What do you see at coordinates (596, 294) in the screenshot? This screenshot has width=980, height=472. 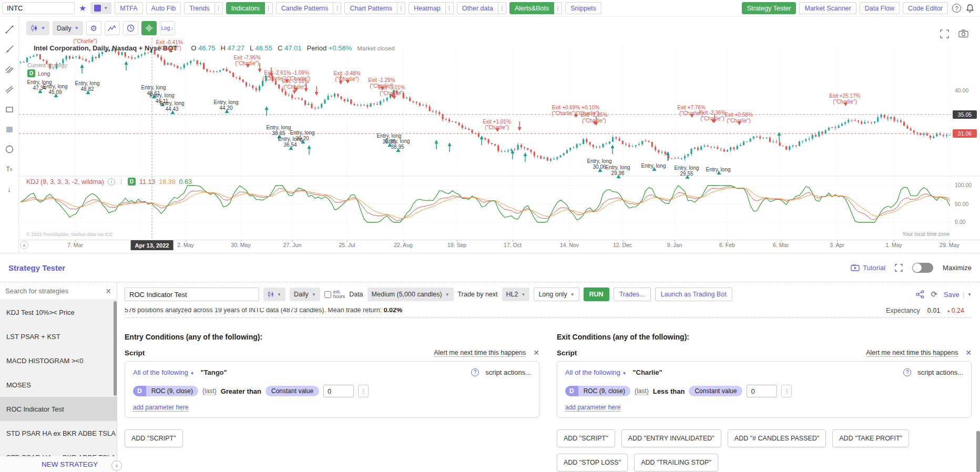 I see `run-button: RUN` at bounding box center [596, 294].